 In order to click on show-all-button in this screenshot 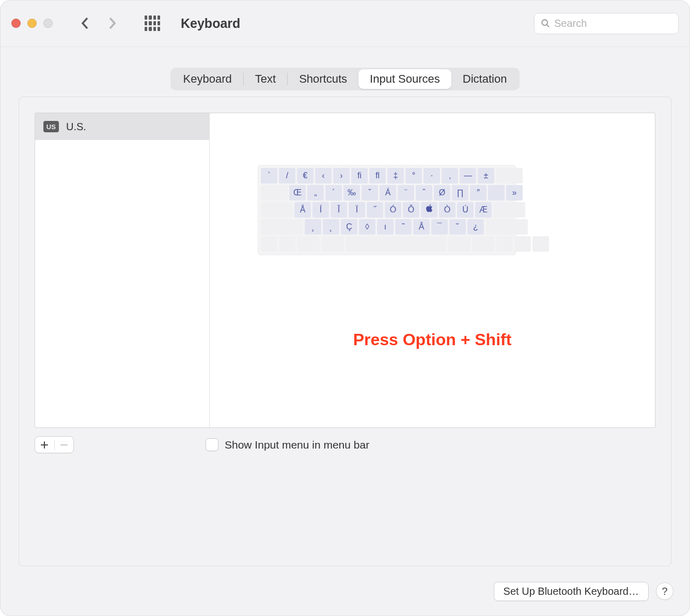, I will do `click(152, 23)`.